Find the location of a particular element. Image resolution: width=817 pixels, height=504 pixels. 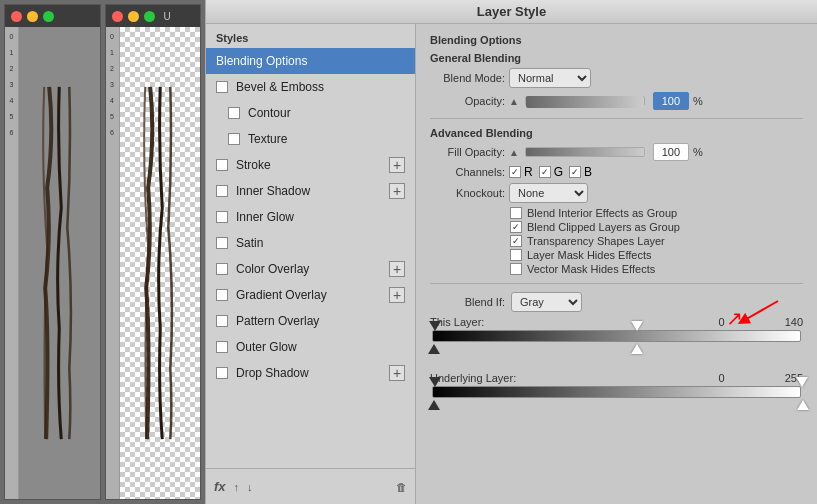

general-blending-title: General Blending is located at coordinates (616, 58).